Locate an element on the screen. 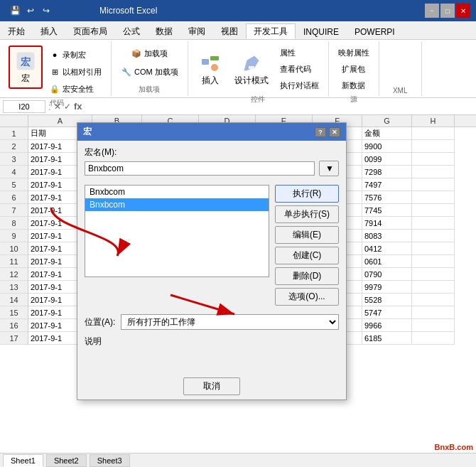 Image resolution: width=476 pixels, height=467 pixels. property-btn: 属性 is located at coordinates (300, 53).